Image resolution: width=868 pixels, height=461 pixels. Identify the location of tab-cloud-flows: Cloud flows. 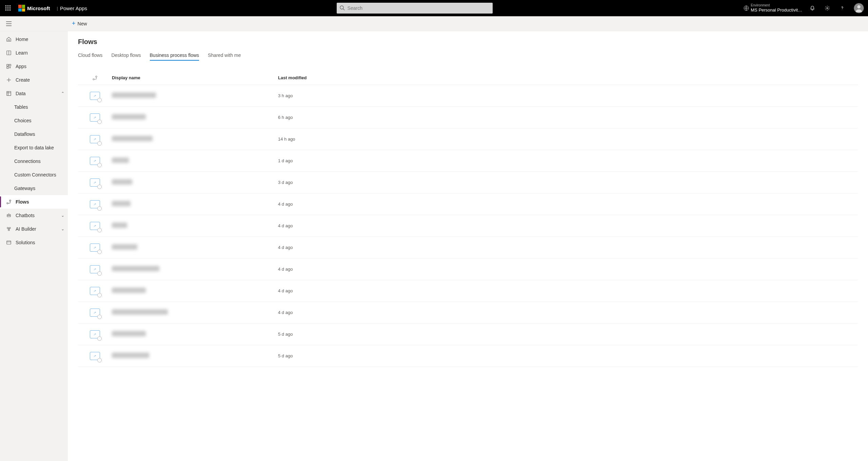
(90, 56).